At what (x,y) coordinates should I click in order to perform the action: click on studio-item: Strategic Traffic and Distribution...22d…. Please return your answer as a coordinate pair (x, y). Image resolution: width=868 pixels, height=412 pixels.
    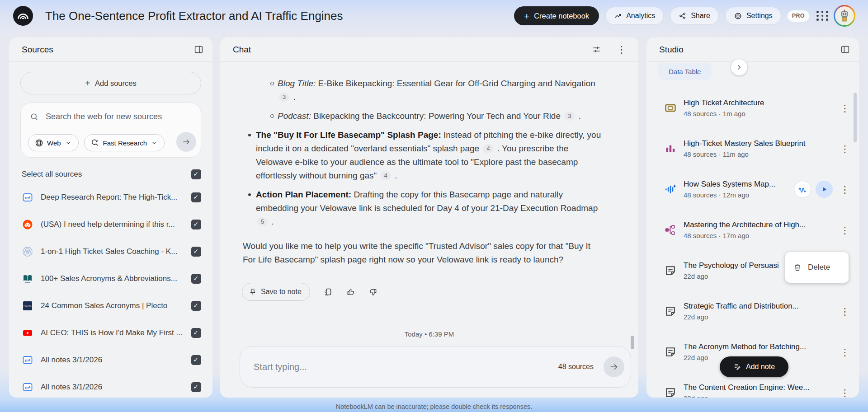
    Looking at the image, I should click on (753, 311).